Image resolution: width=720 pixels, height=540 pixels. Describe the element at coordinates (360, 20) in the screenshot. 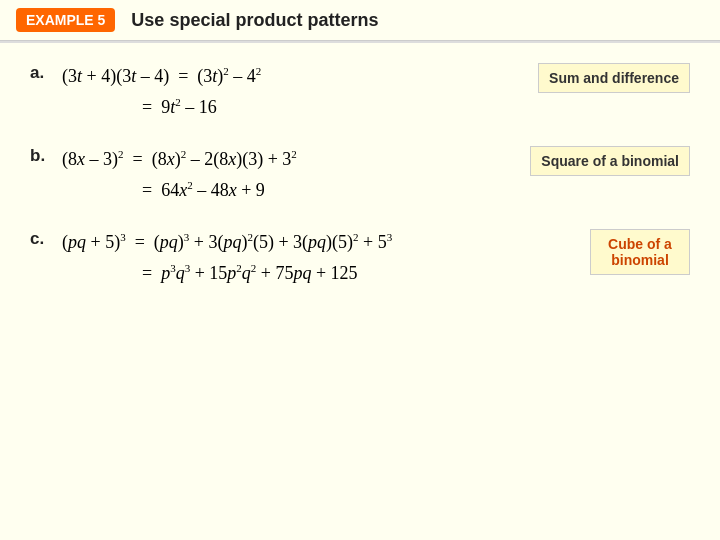

I see `header: EXAMPLE 5 Use special product patterns` at that location.